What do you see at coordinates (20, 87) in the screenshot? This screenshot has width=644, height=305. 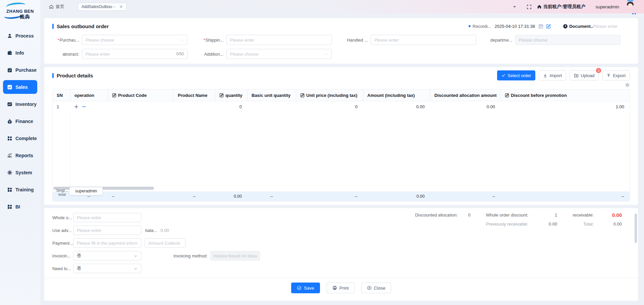 I see `sidebar-item-sales: Sales` at bounding box center [20, 87].